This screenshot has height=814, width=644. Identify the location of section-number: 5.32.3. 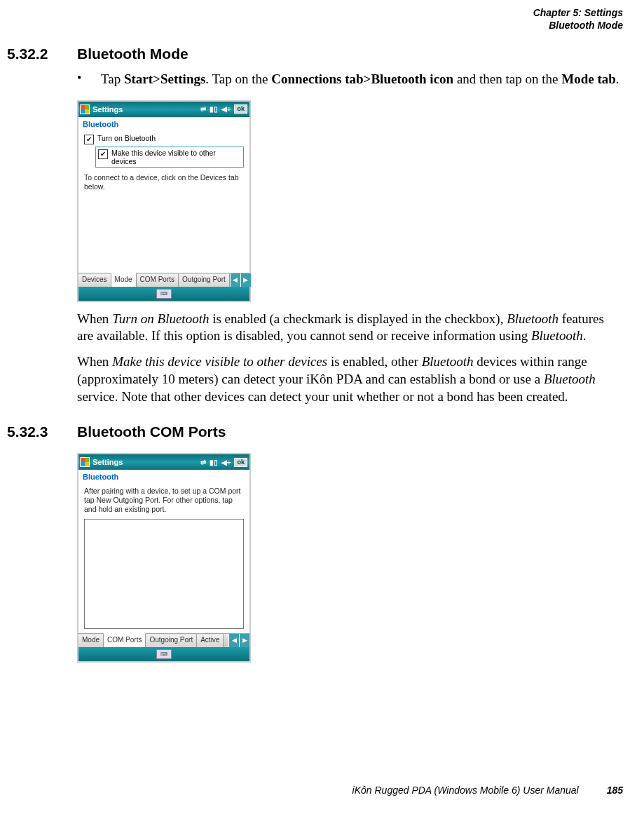
(42, 432).